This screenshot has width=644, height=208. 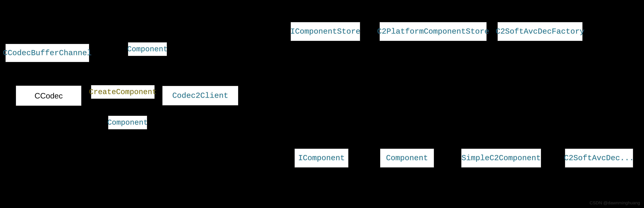 What do you see at coordinates (123, 92) in the screenshot?
I see `node-create-component: CreateComponent` at bounding box center [123, 92].